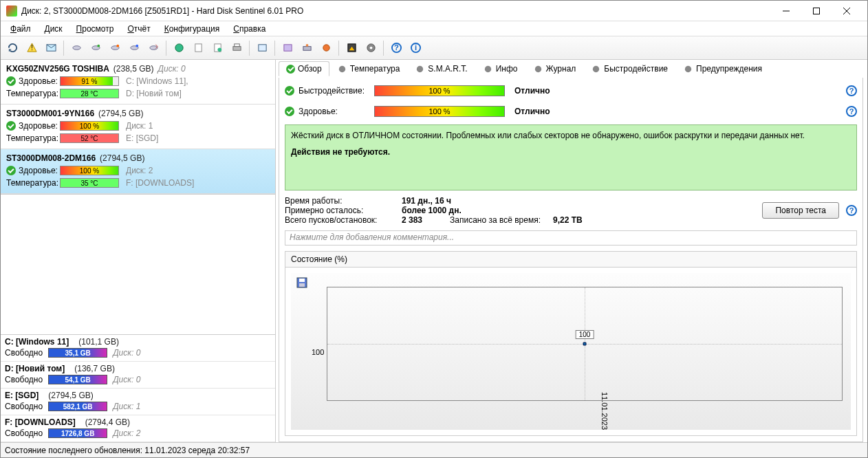  Describe the element at coordinates (12, 48) in the screenshot. I see `refresh-button` at that location.